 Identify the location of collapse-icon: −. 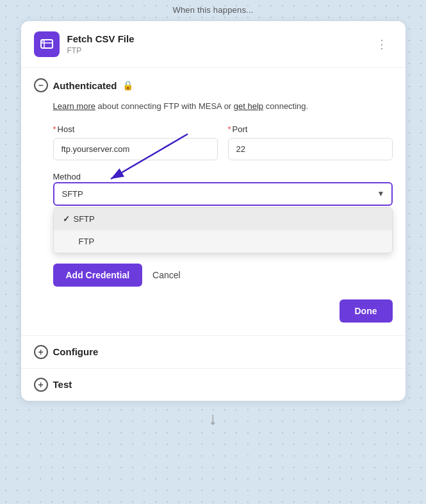
(41, 85).